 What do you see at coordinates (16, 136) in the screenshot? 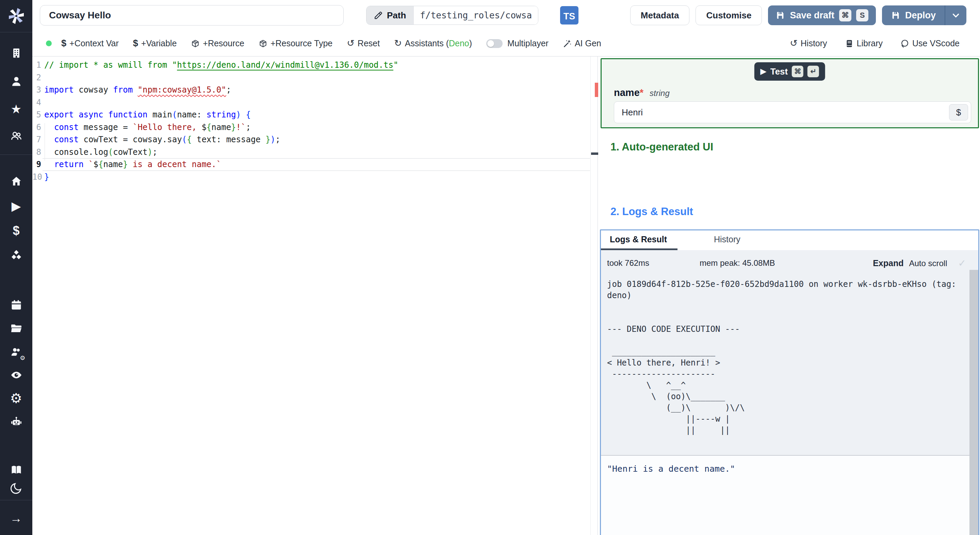
I see `users-icon` at bounding box center [16, 136].